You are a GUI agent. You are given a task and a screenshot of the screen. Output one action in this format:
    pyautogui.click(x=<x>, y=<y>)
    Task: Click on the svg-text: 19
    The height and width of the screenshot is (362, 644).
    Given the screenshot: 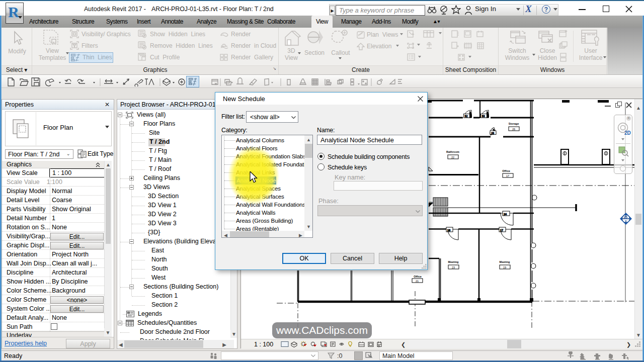 What is the action you would take?
    pyautogui.click(x=505, y=267)
    